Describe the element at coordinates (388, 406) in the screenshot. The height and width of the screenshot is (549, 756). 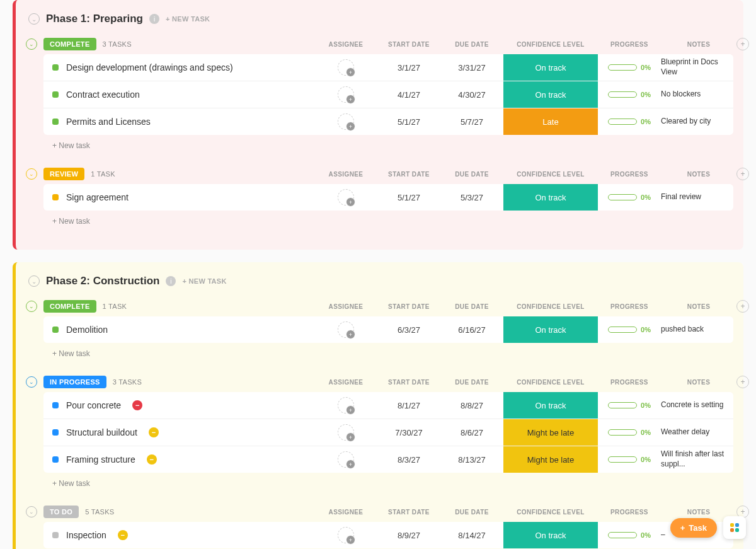
I see `task-row: Pour concrete − 8/1/27 8/8/27 On track 0…` at that location.